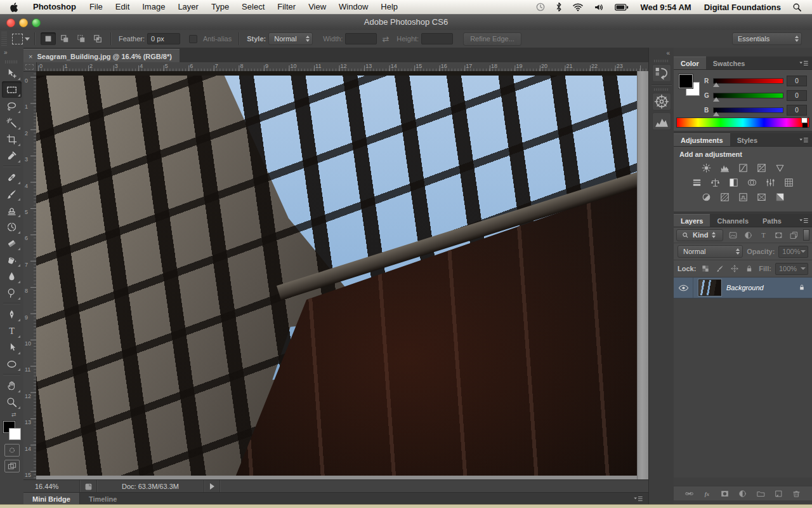  What do you see at coordinates (689, 493) in the screenshot?
I see `link-layers-button` at bounding box center [689, 493].